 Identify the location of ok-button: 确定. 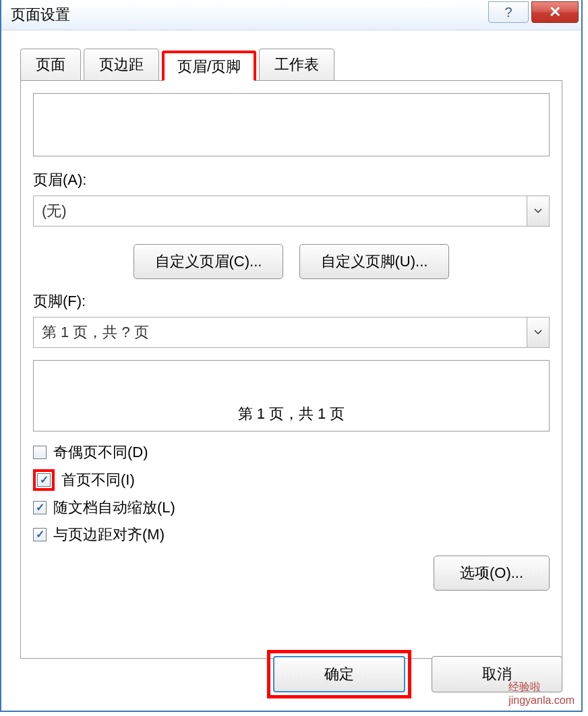
(339, 674).